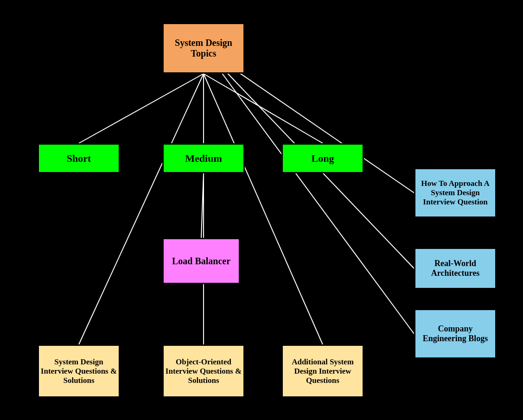 The width and height of the screenshot is (523, 420). What do you see at coordinates (204, 159) in the screenshot?
I see `medium-node: Medium` at bounding box center [204, 159].